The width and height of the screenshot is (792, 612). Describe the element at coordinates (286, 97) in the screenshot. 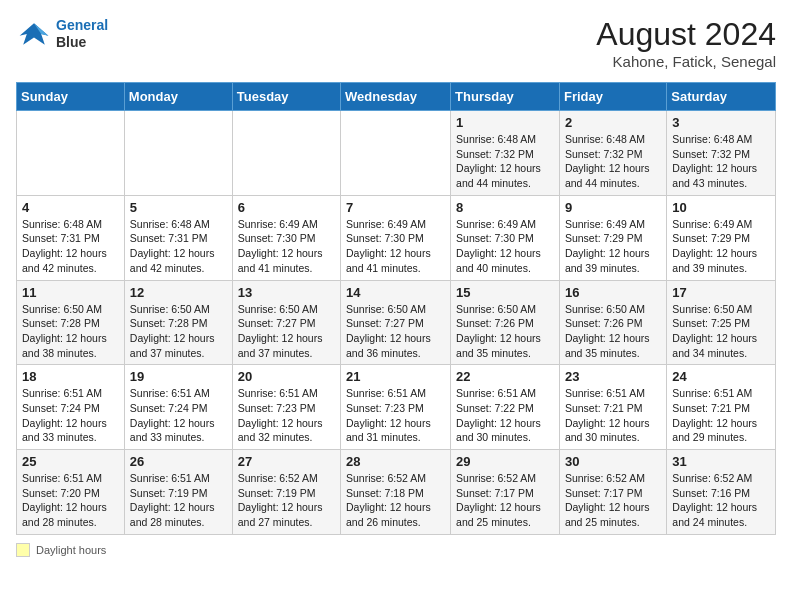

I see `weekday-header-tuesday: Tuesday` at that location.